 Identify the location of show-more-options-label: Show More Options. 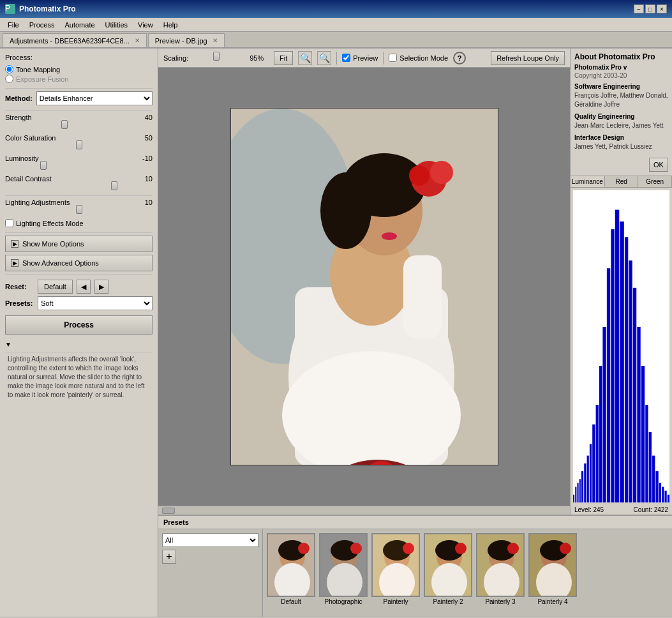
(54, 244).